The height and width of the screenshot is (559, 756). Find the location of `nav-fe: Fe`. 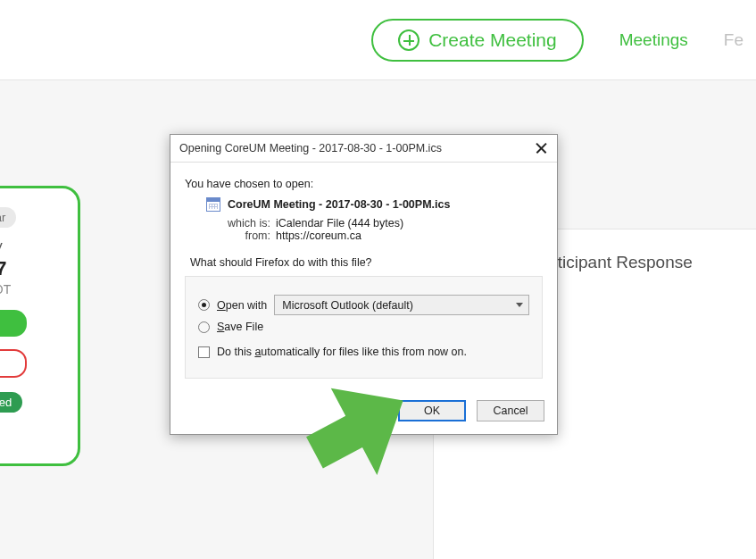

nav-fe: Fe is located at coordinates (734, 40).